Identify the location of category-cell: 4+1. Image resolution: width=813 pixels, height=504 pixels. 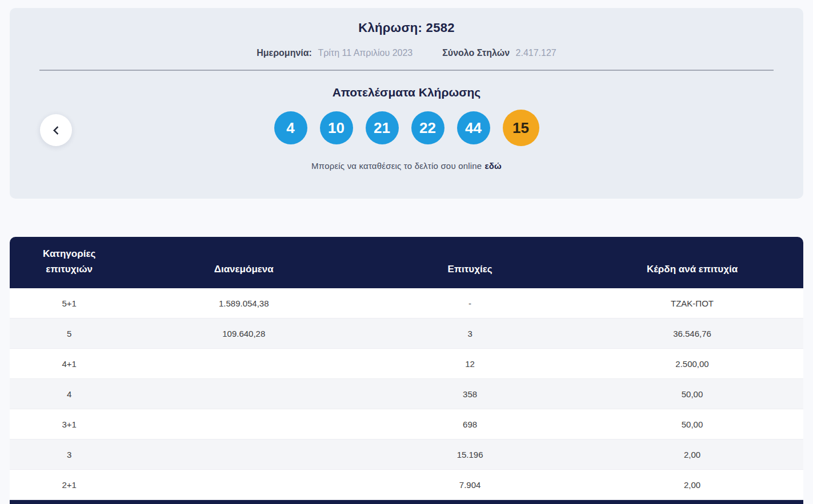
(69, 364).